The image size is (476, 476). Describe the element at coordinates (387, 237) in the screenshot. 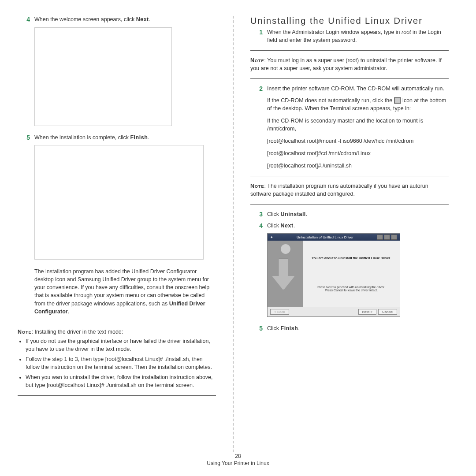

I see `minimize-icon` at that location.